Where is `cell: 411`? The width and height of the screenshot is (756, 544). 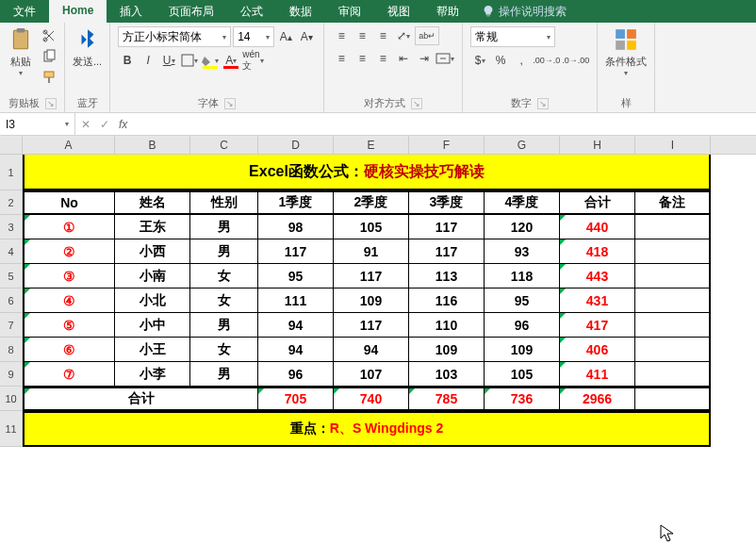 cell: 411 is located at coordinates (598, 374).